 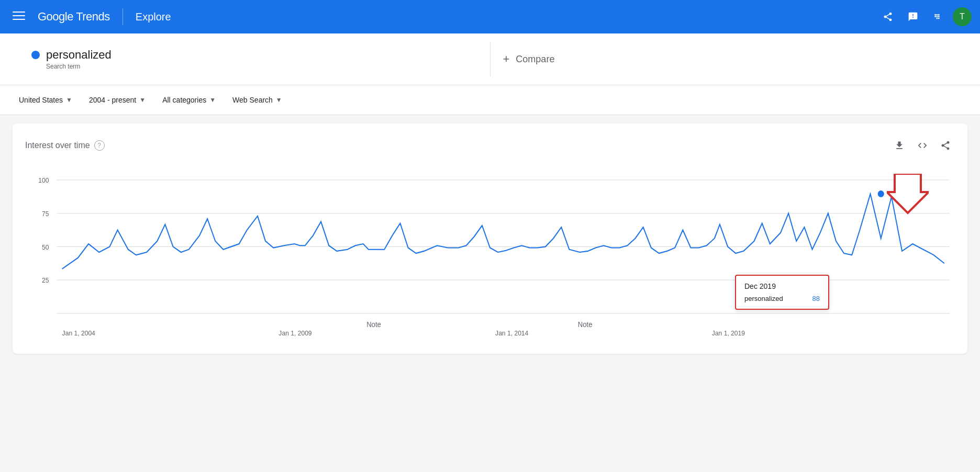 I want to click on tooltip-date: Dec 2019, so click(x=782, y=286).